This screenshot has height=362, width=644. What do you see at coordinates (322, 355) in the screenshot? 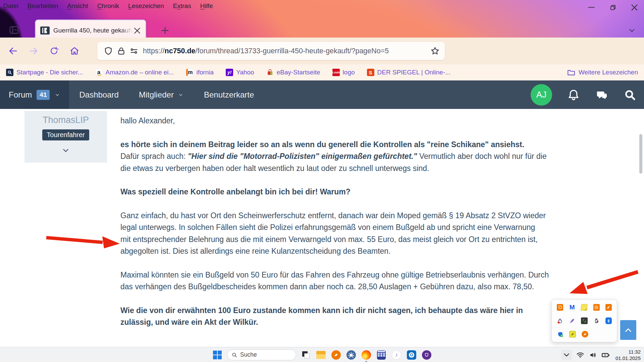
I see `taskbar: Suche♪O 11:32 01.01.2025` at bounding box center [322, 355].